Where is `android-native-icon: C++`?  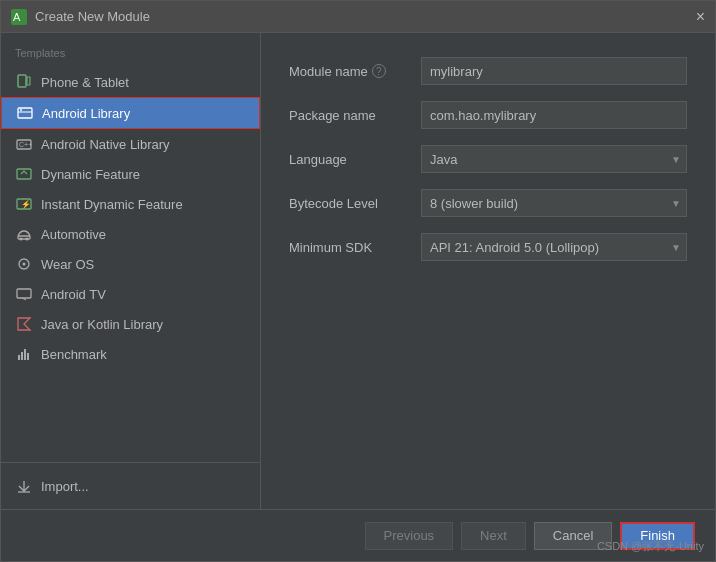
android-native-icon: C++ is located at coordinates (24, 144).